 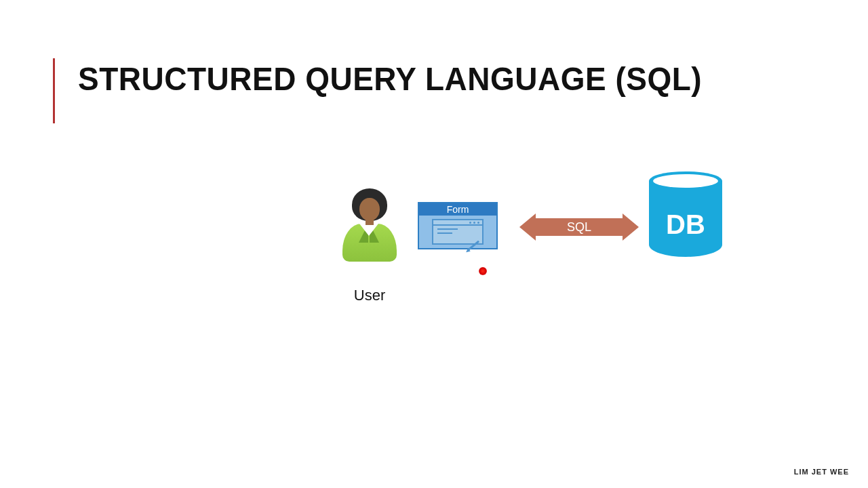 I want to click on arrow-left-icon, so click(x=528, y=227).